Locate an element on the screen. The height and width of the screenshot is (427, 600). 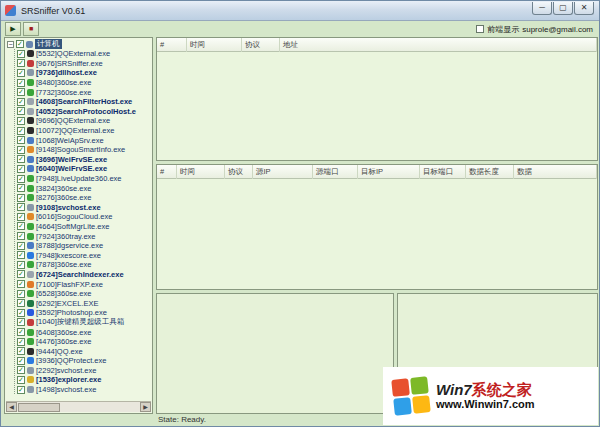
root-checkbox: ✓ is located at coordinates (20, 44).